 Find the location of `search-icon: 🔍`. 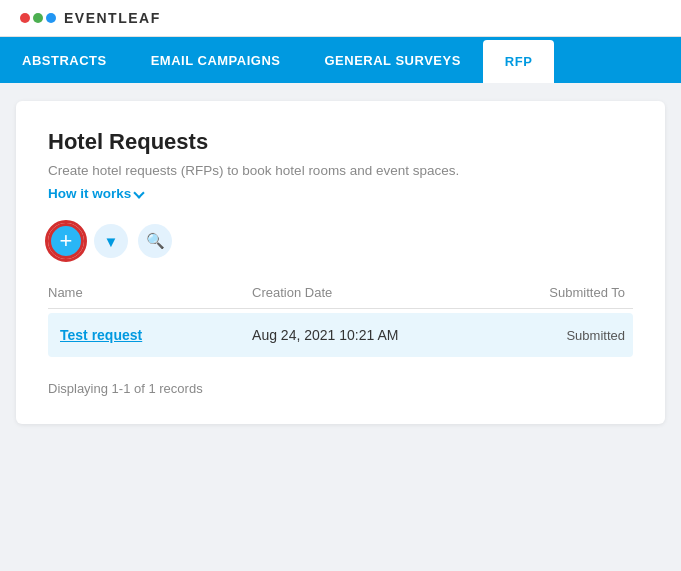

search-icon: 🔍 is located at coordinates (156, 241).